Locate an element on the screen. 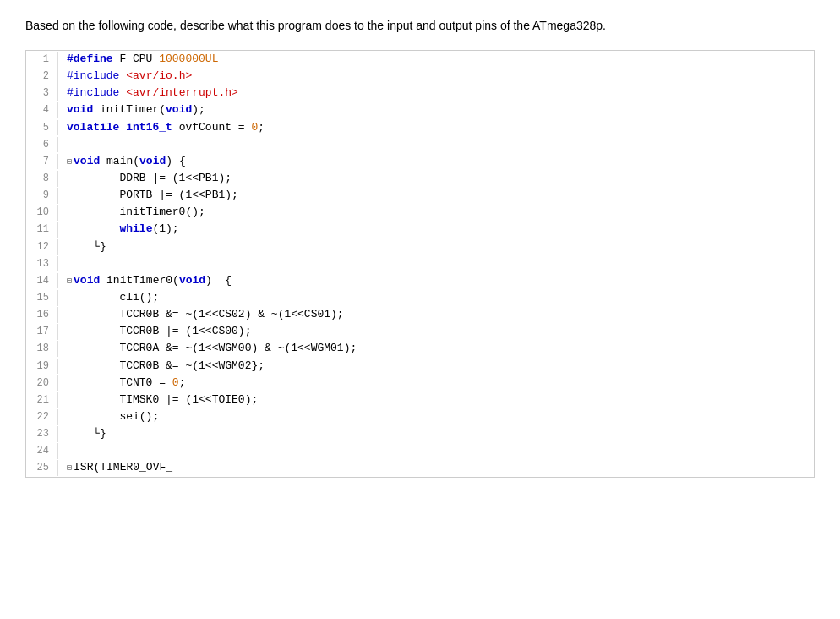 The height and width of the screenshot is (619, 840). table-row: 5volatile int16_t ovfCount = 0; is located at coordinates (420, 128).